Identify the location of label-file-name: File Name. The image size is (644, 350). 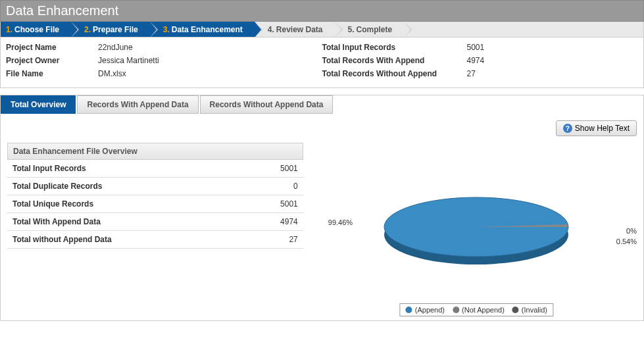
(52, 74).